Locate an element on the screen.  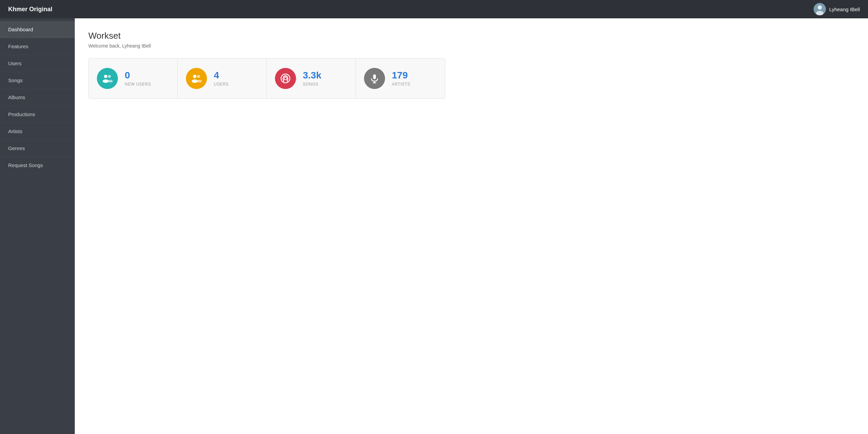
sidebar-item-request-songs: Request Songs is located at coordinates (37, 165).